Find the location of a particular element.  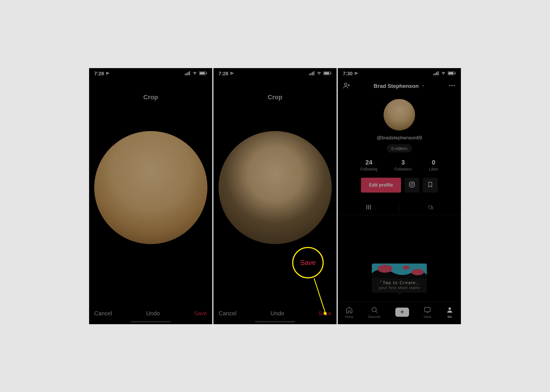

profile-stats: 24 Following 3 Followers 0 Likes is located at coordinates (399, 165).